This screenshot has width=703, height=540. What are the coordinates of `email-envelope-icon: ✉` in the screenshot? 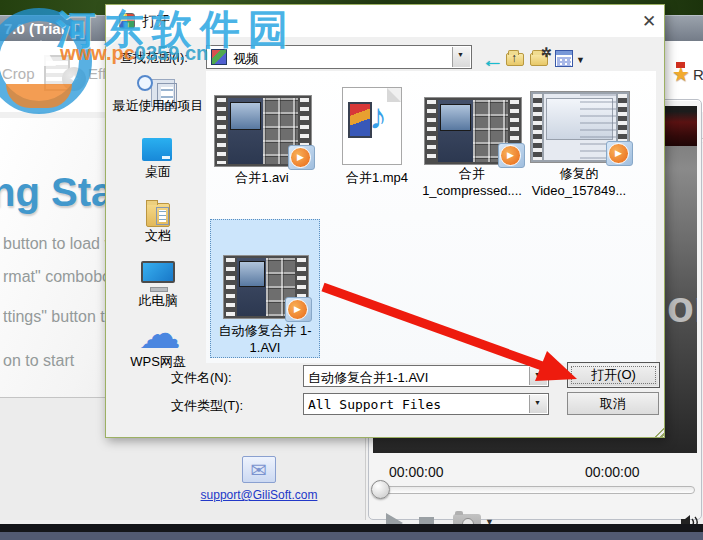 It's located at (259, 470).